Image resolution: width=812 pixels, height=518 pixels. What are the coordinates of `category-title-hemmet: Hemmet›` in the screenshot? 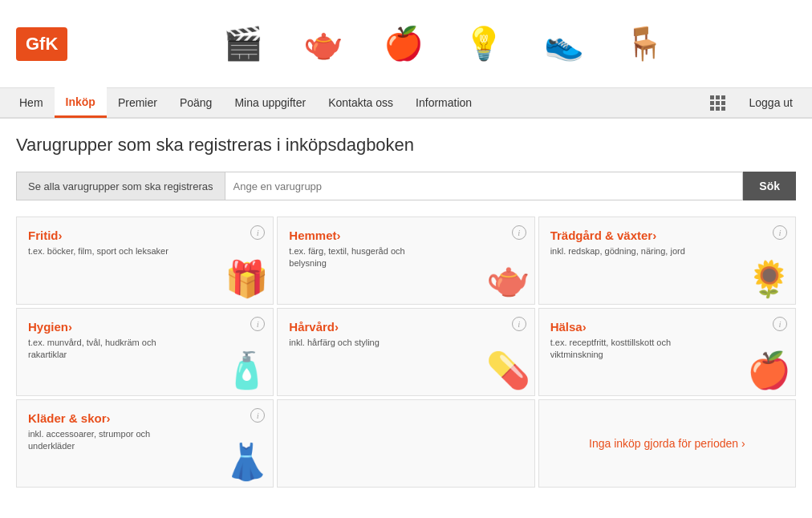 It's located at (406, 236).